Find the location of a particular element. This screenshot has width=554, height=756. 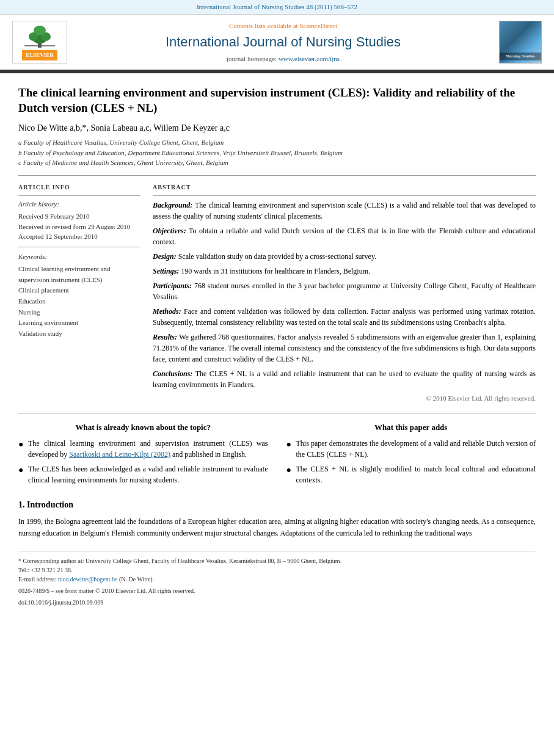

keyword-4: Nursing is located at coordinates (79, 313).